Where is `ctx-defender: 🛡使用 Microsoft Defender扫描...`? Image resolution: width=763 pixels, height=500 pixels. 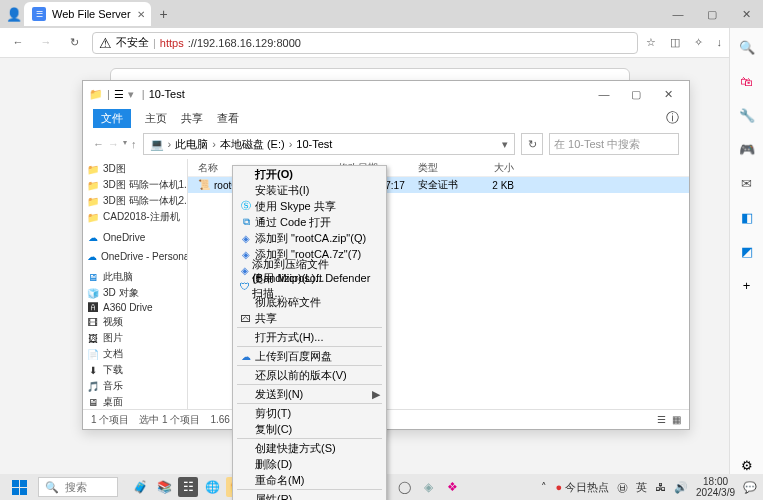 ctx-defender: 🛡使用 Microsoft Defender扫描... is located at coordinates (310, 286).